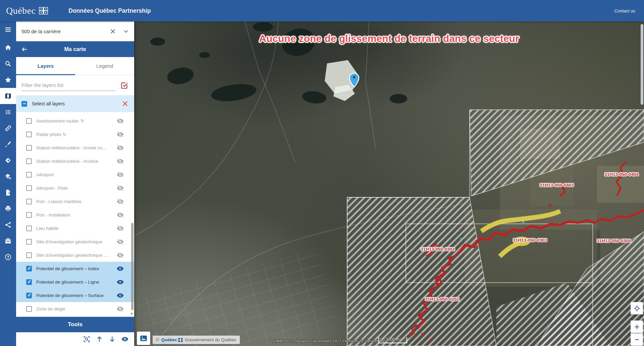  I want to click on zoom-to-extent-icon, so click(87, 339).